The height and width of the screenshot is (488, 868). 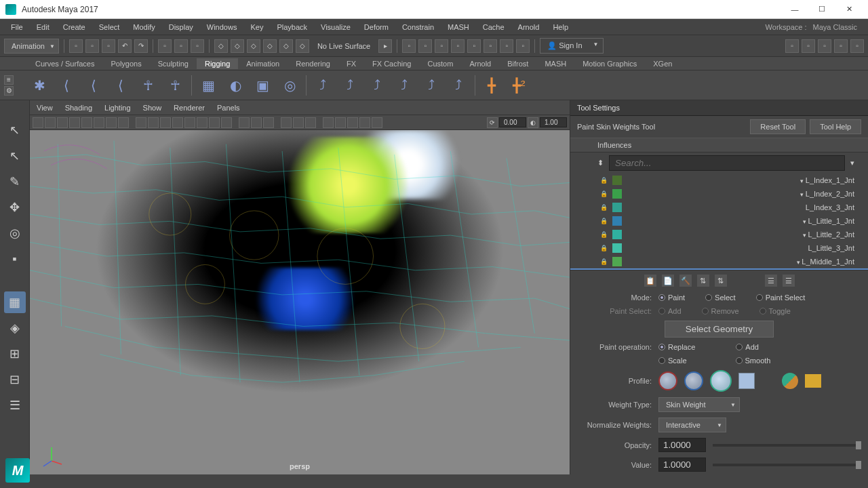 I want to click on profile-gaussian-icon, so click(x=668, y=381).